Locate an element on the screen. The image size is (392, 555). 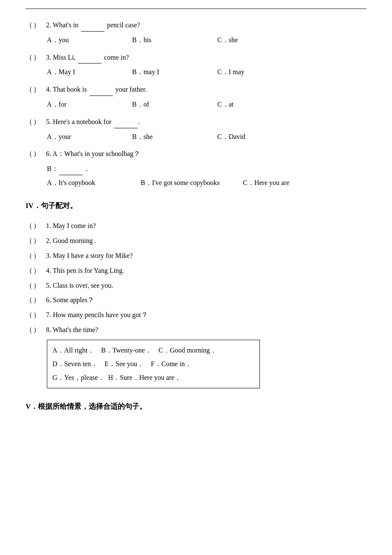
answer-row-3: G．Yes，please． H．Sure．Here you are． is located at coordinates (153, 378).